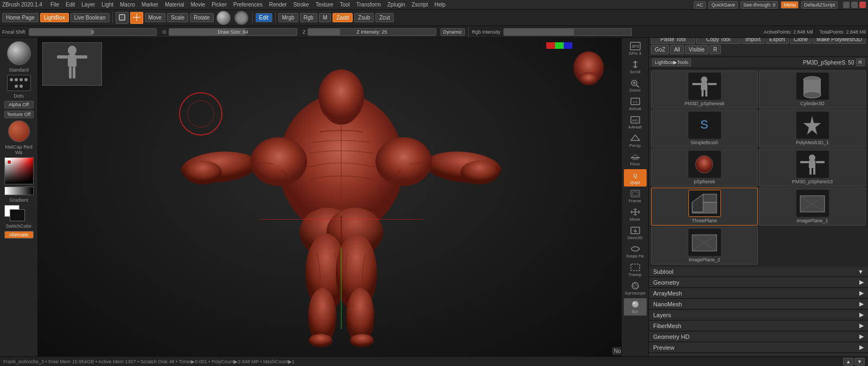  What do you see at coordinates (635, 178) in the screenshot?
I see `quyz-btn: Q Quyz` at bounding box center [635, 178].